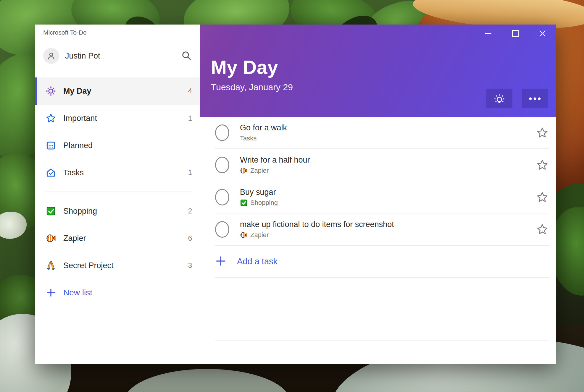 This screenshot has height=392, width=584. Describe the element at coordinates (488, 34) in the screenshot. I see `minimize-icon` at that location.